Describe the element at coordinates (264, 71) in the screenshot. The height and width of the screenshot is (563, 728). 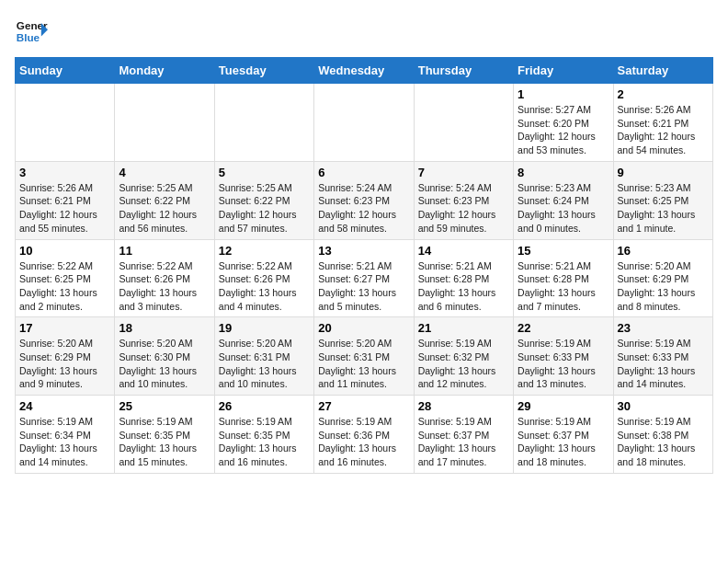
I see `header-tuesday: Tuesday` at that location.